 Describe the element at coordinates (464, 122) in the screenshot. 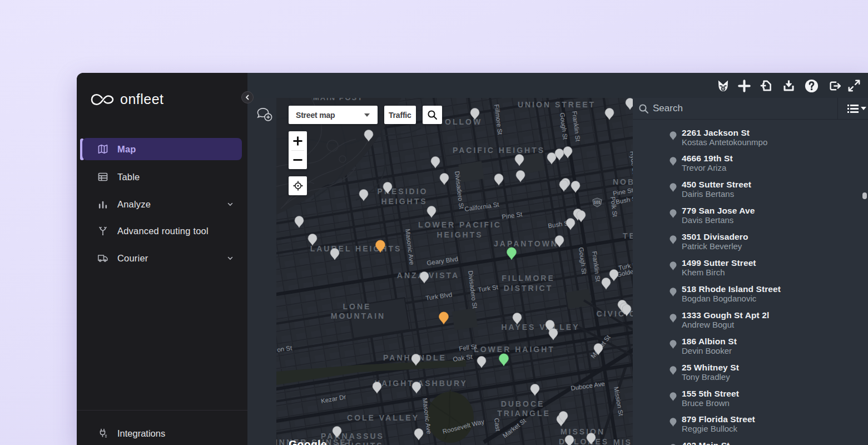

I see `svg-text: OLLOW` at that location.